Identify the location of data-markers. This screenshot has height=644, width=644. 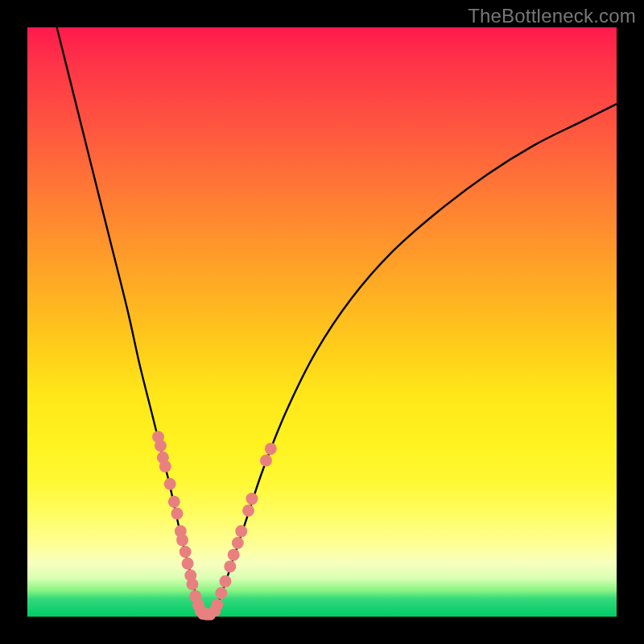
(214, 525).